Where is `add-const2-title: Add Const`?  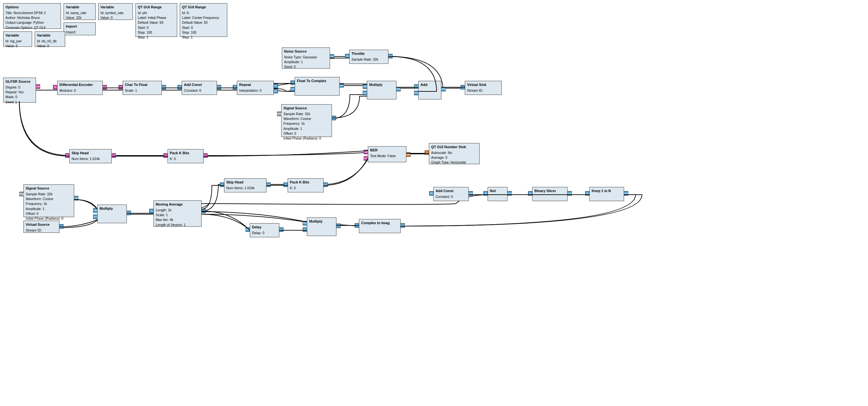 add-const2-title: Add Const is located at coordinates (451, 191).